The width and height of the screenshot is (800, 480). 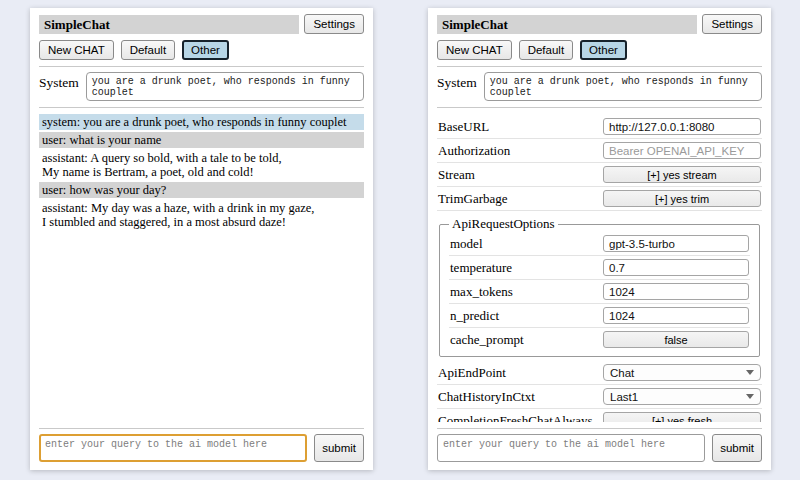 What do you see at coordinates (600, 199) in the screenshot?
I see `settings-row: TrimGarbage [+] yes trim` at bounding box center [600, 199].